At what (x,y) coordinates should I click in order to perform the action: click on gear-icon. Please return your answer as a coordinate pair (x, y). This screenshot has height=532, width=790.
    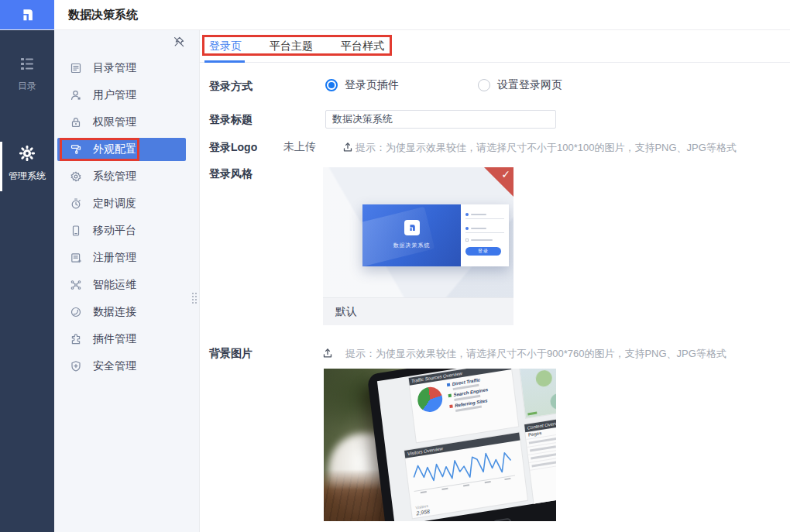
    Looking at the image, I should click on (27, 153).